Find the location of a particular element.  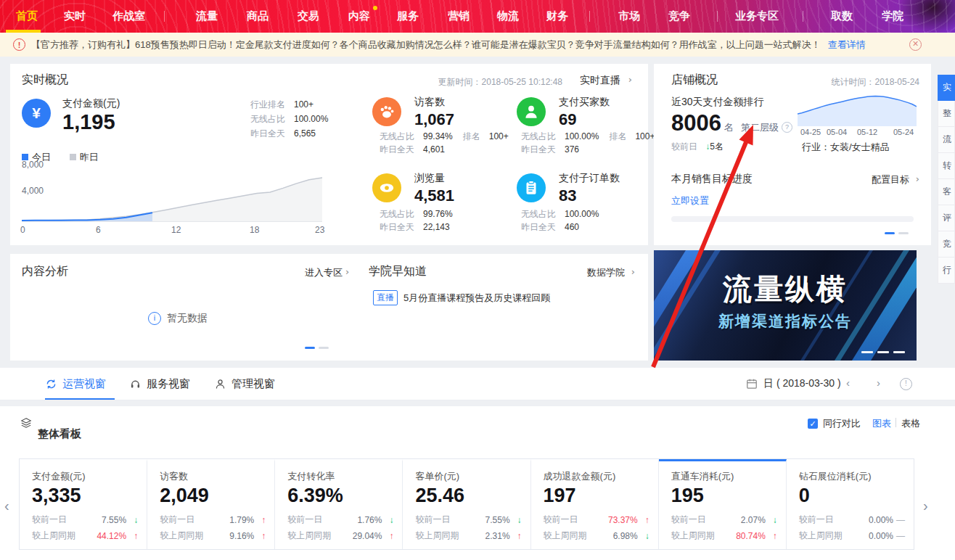

promo-banner: 流量纵横 新增渠道指标公告 is located at coordinates (785, 305).